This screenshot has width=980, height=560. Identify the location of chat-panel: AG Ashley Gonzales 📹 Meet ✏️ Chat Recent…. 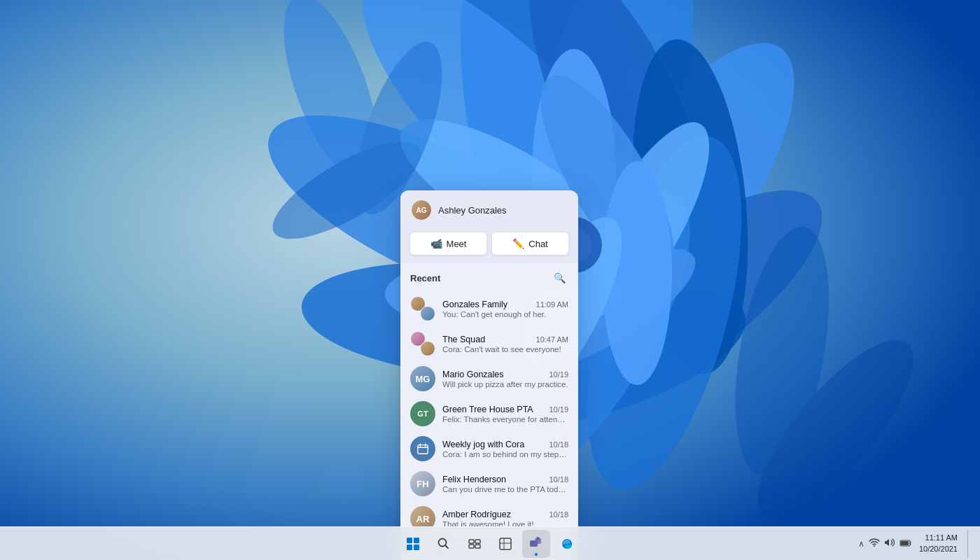
(489, 375).